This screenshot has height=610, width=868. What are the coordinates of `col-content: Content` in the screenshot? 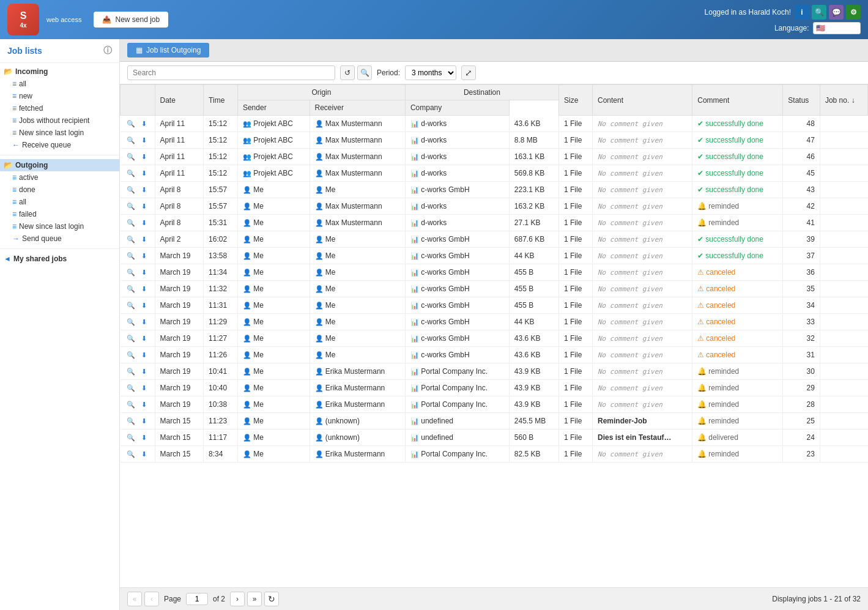 It's located at (642, 100).